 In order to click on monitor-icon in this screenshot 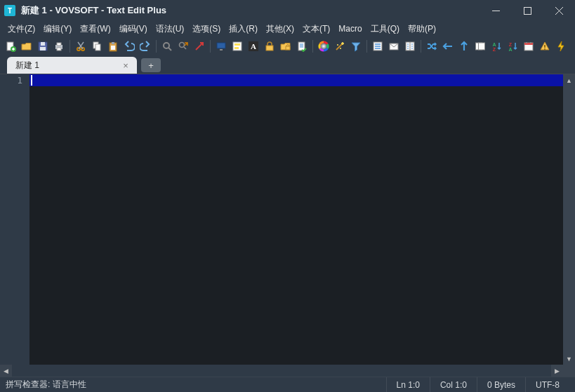, I will do `click(221, 46)`.